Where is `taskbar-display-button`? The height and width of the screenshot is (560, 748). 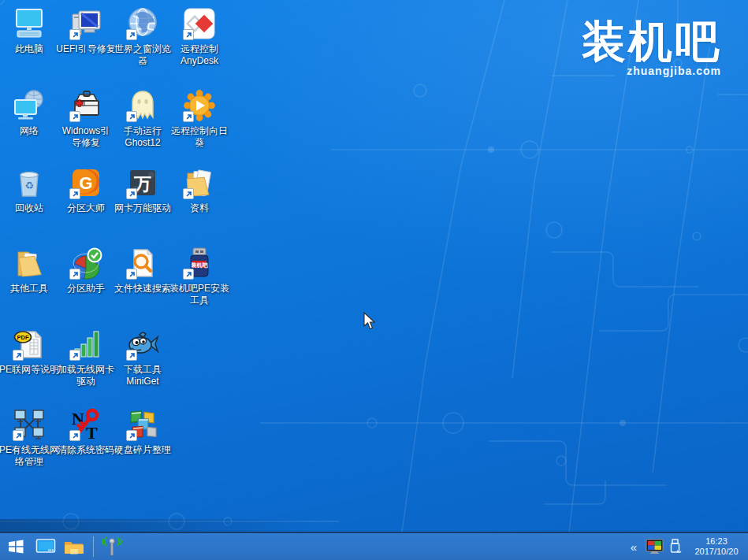
taskbar-display-button is located at coordinates (46, 547).